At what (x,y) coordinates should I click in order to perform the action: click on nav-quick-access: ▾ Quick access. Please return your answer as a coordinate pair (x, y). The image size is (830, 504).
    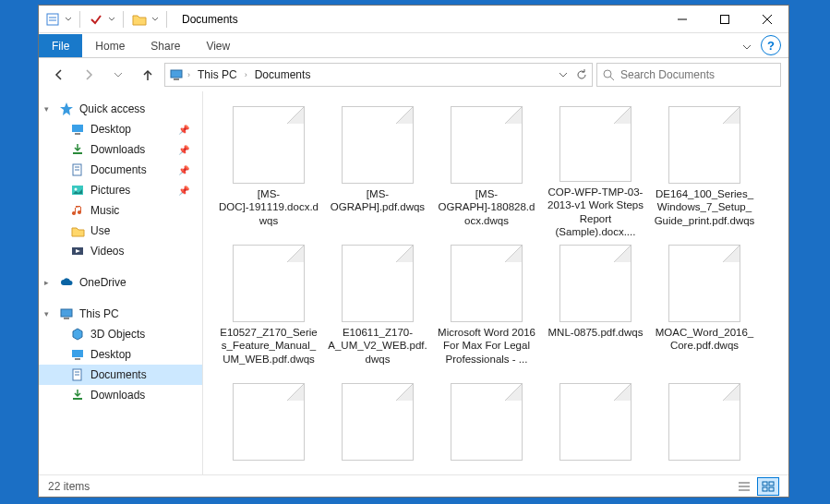
    Looking at the image, I should click on (120, 109).